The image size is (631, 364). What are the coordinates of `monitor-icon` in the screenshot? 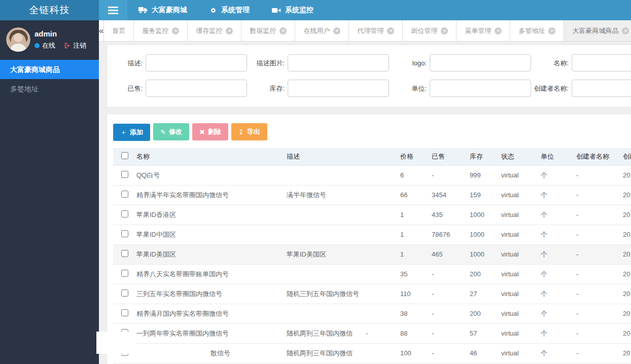 It's located at (276, 10).